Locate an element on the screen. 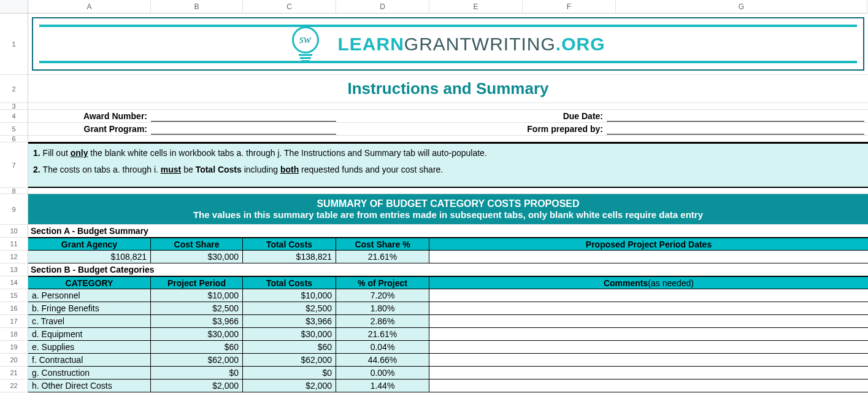 The width and height of the screenshot is (868, 409). cat-pct: 0.04% is located at coordinates (383, 347).